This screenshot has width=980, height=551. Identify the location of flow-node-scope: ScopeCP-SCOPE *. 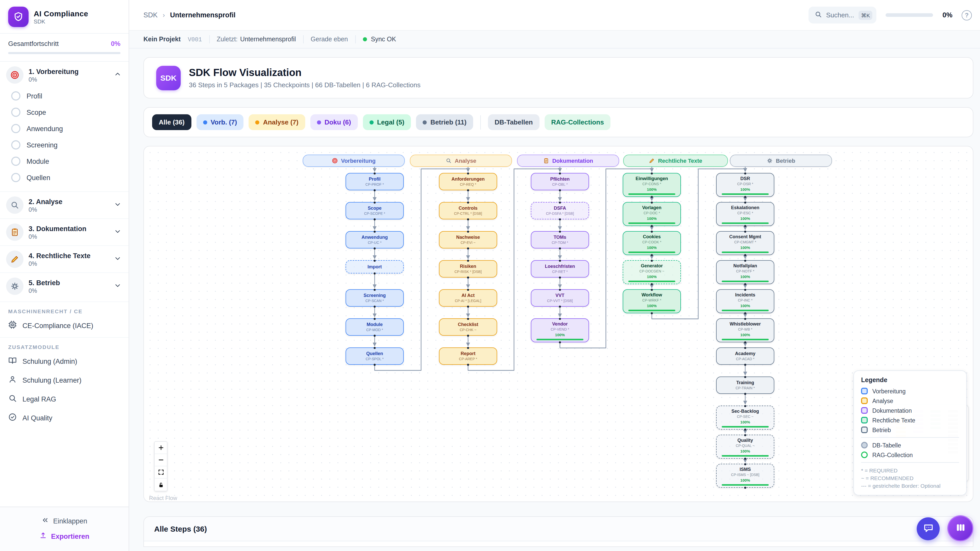
(374, 211).